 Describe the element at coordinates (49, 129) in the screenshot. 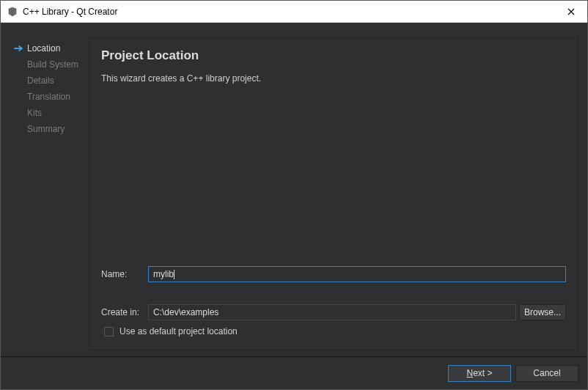

I see `step-summary: Summary` at that location.